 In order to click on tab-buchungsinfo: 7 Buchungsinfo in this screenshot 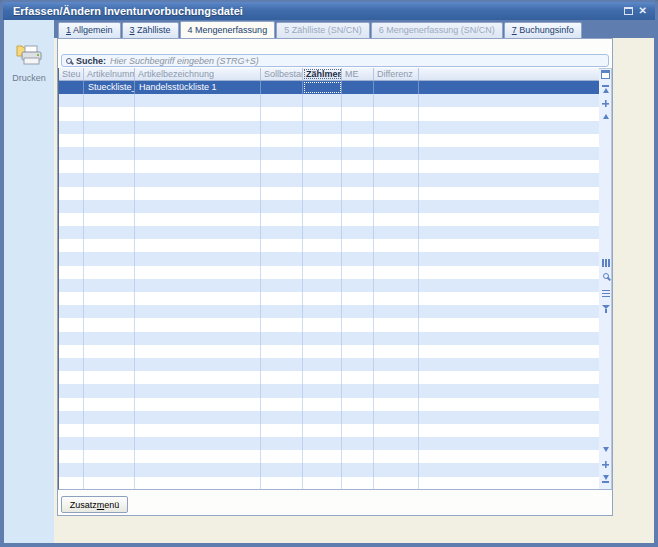, I will do `click(543, 30)`.